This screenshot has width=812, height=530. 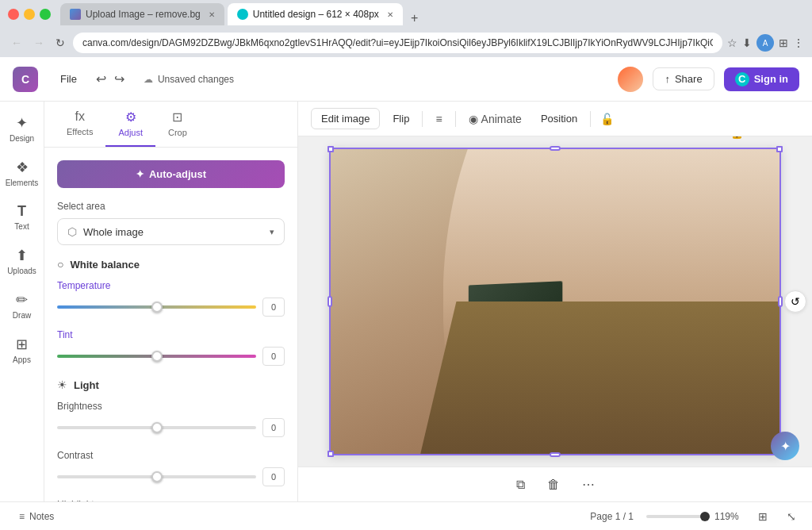 What do you see at coordinates (171, 125) in the screenshot?
I see `panel-tabs: fx Effects ⚙ Adjust ⊡ Crop` at bounding box center [171, 125].